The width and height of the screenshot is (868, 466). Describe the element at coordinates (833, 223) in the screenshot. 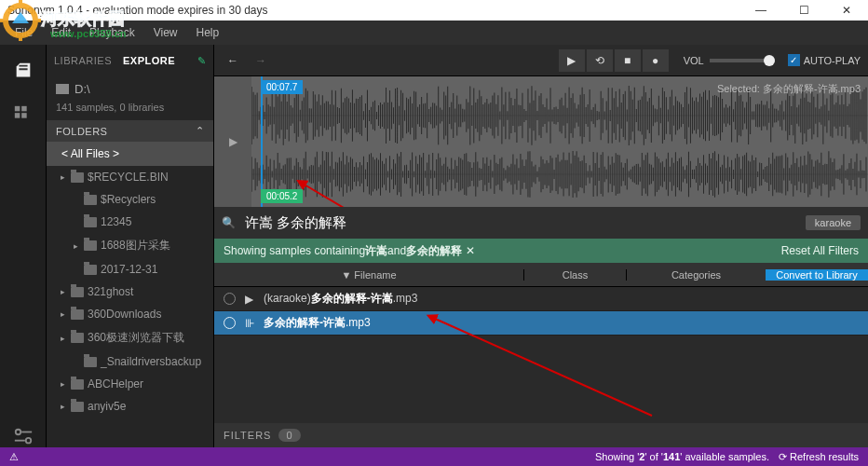

I see `search-tag: karaoke` at that location.